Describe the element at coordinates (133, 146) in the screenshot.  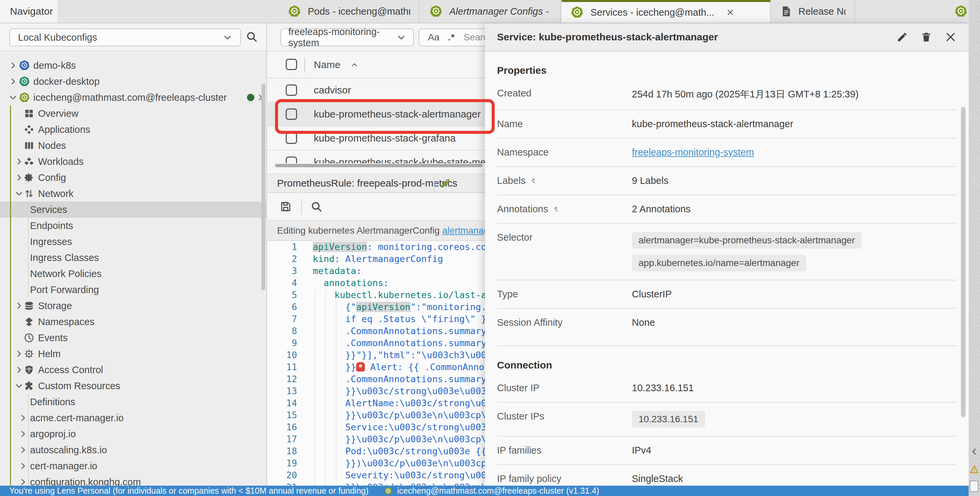
I see `sidebar-item-nodes: Nodes` at that location.